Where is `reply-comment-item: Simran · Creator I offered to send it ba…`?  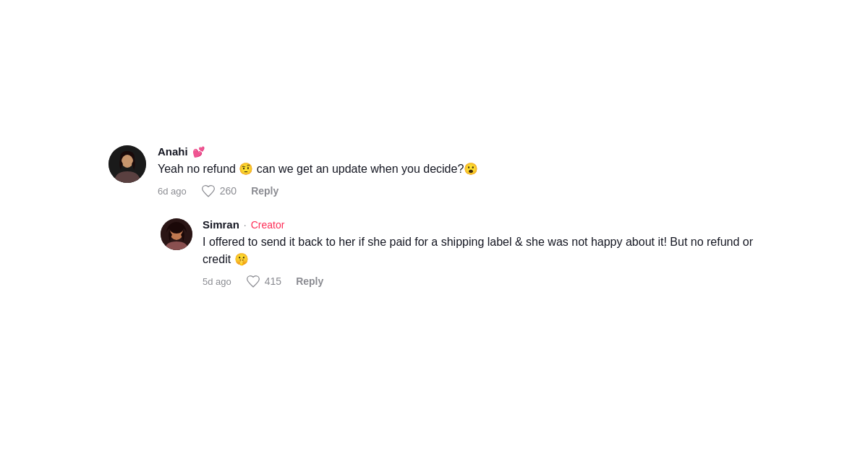 reply-comment-item: Simran · Creator I offered to send it ba… is located at coordinates (460, 253).